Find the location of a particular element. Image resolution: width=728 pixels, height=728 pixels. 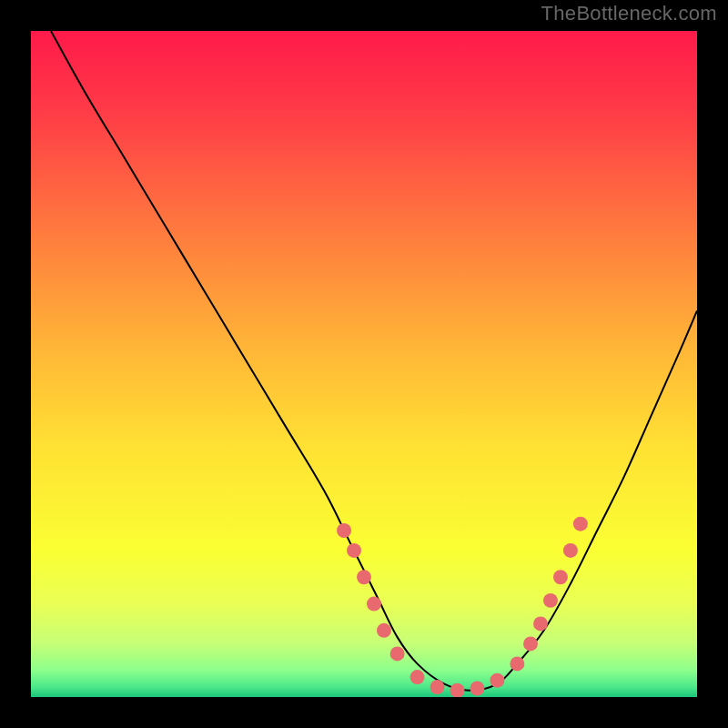

watermark-text: TheBottleneck.com is located at coordinates (630, 14).